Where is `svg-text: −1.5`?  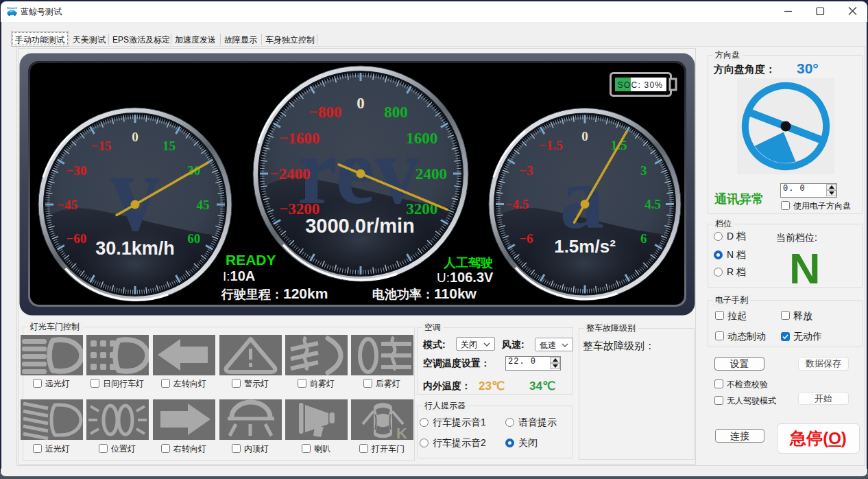 svg-text: −1.5 is located at coordinates (551, 145).